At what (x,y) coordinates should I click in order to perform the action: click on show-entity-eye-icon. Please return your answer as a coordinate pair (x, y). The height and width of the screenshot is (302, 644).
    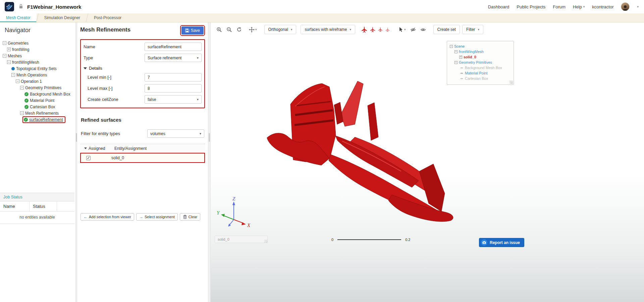
    Looking at the image, I should click on (423, 29).